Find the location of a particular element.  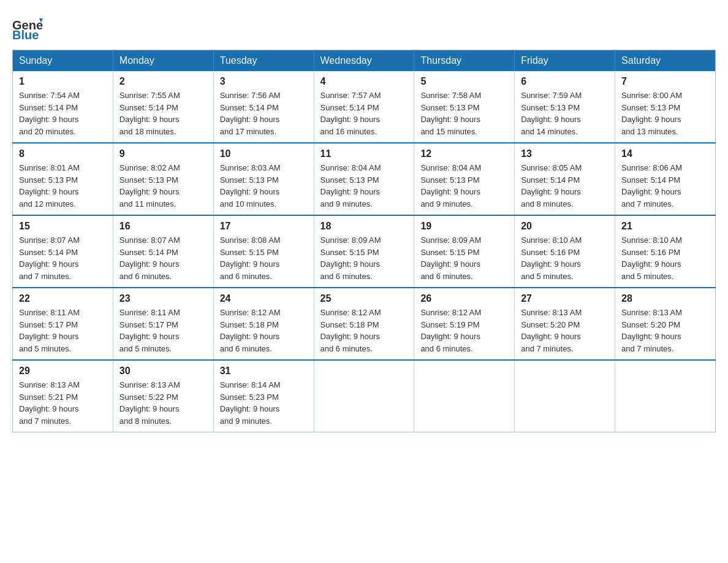

day-info: Sunrise: 8:13 AMSunset: 5:21 PMDaylight:… is located at coordinates (63, 403).